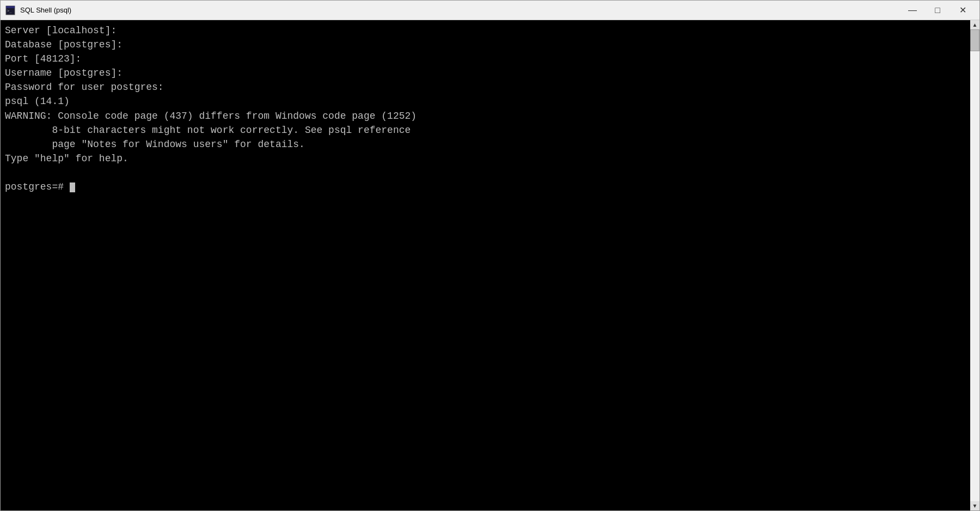 The width and height of the screenshot is (980, 511). Describe the element at coordinates (938, 10) in the screenshot. I see `maximize-button: □` at that location.